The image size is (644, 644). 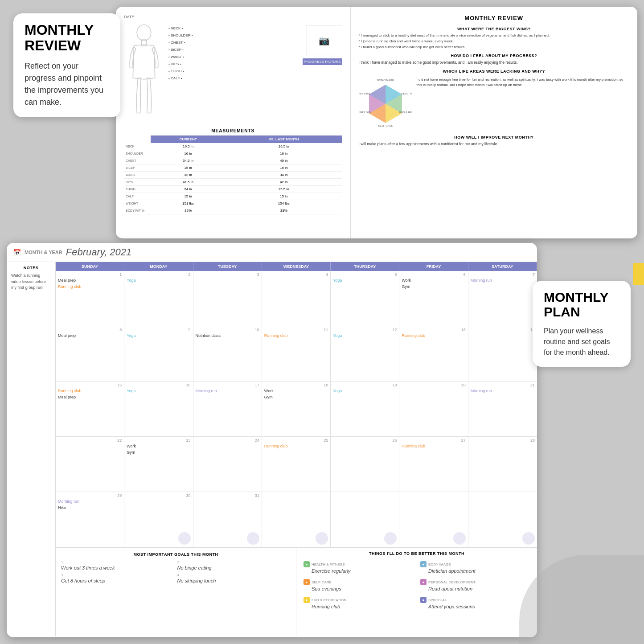 I want to click on better-item: ● BODY IMAGE Dietician appointment, so click(x=475, y=567).